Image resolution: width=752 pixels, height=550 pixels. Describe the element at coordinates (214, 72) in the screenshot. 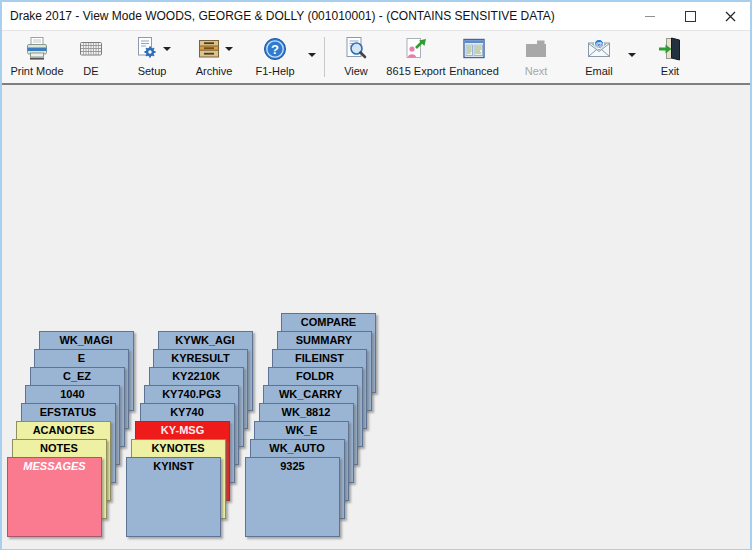

I see `archive-label: Archive` at that location.